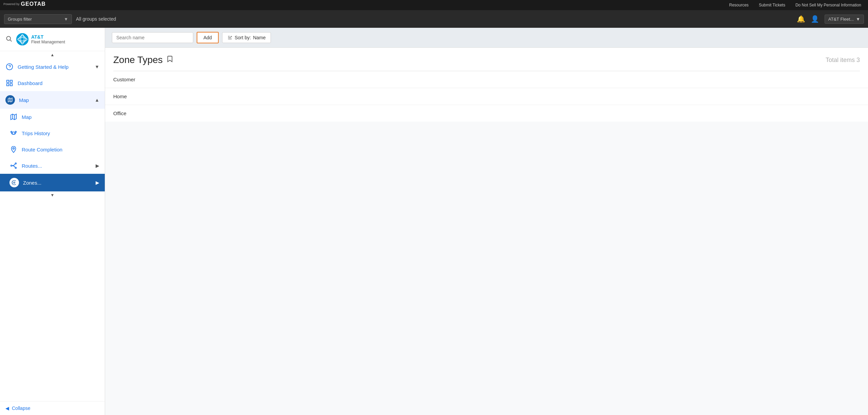  What do you see at coordinates (53, 222) in the screenshot?
I see `sidebar: AT&T Fleet Management ▲ Getting Started …` at bounding box center [53, 222].